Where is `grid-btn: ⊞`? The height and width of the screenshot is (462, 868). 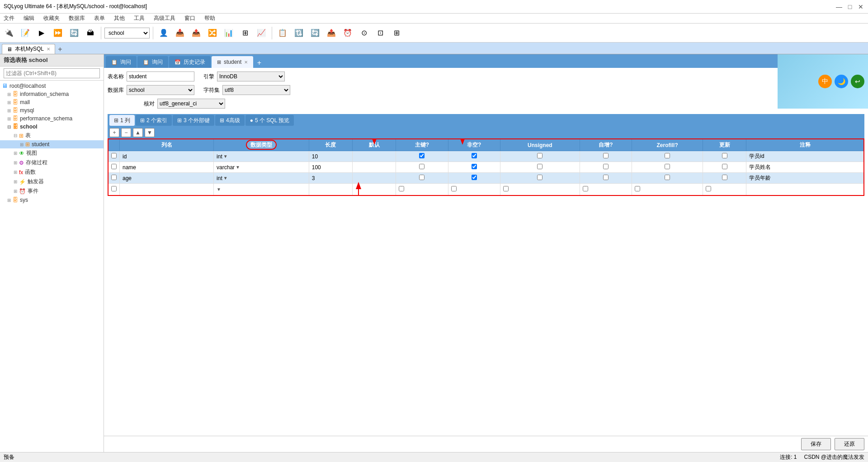 grid-btn: ⊞ is located at coordinates (245, 33).